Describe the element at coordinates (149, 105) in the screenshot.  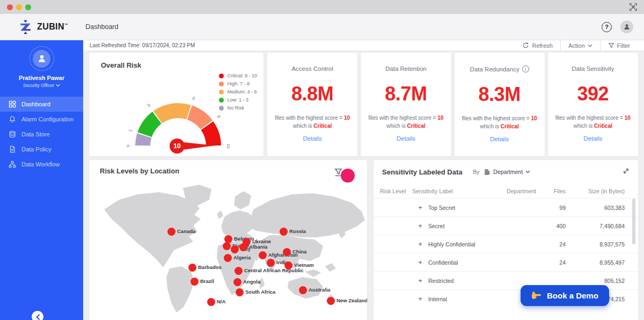
I see `gauge-tick-label: 3` at that location.